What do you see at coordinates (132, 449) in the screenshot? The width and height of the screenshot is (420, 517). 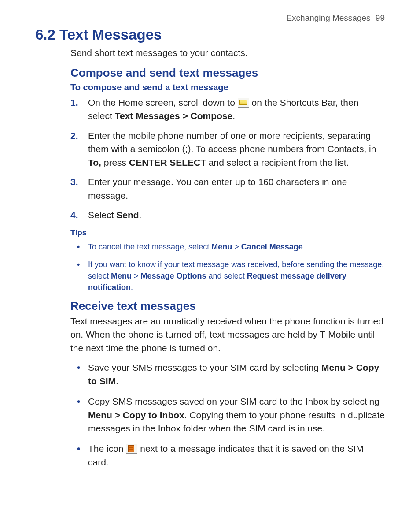 I see `sim-card-icon` at bounding box center [132, 449].